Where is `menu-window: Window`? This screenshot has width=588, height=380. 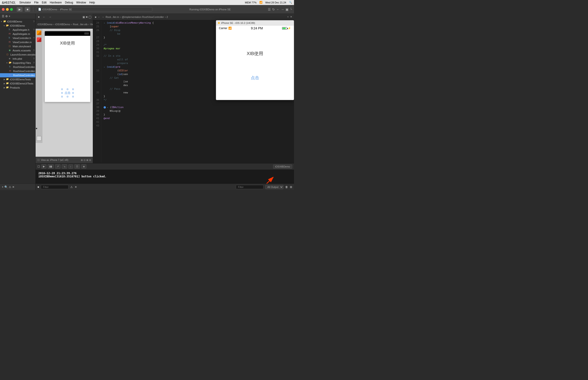
menu-window: Window is located at coordinates (81, 2).